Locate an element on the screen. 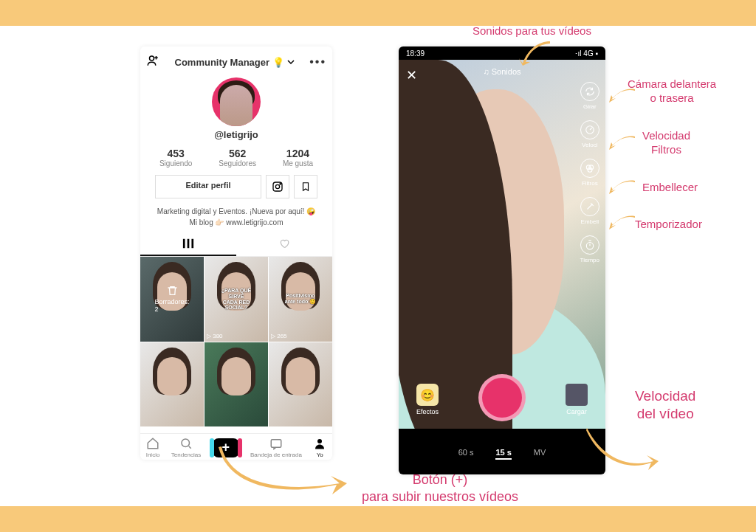 The height and width of the screenshot is (532, 756). bookmark-button is located at coordinates (306, 187).